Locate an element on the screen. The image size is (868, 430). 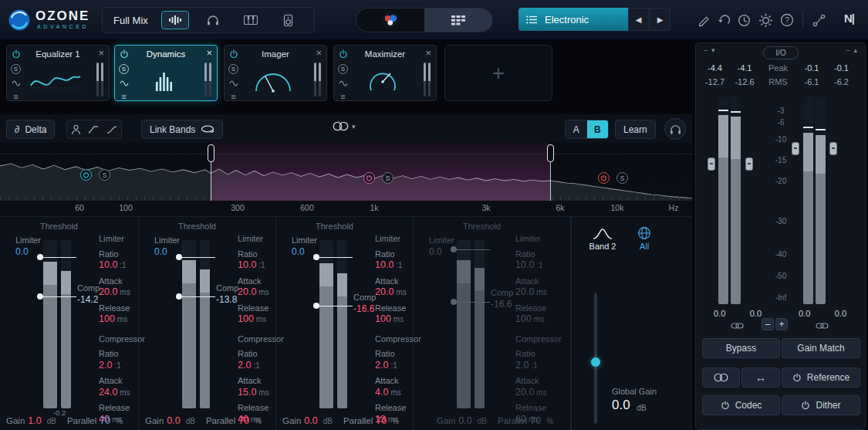
peak-label: Peak is located at coordinates (778, 68).